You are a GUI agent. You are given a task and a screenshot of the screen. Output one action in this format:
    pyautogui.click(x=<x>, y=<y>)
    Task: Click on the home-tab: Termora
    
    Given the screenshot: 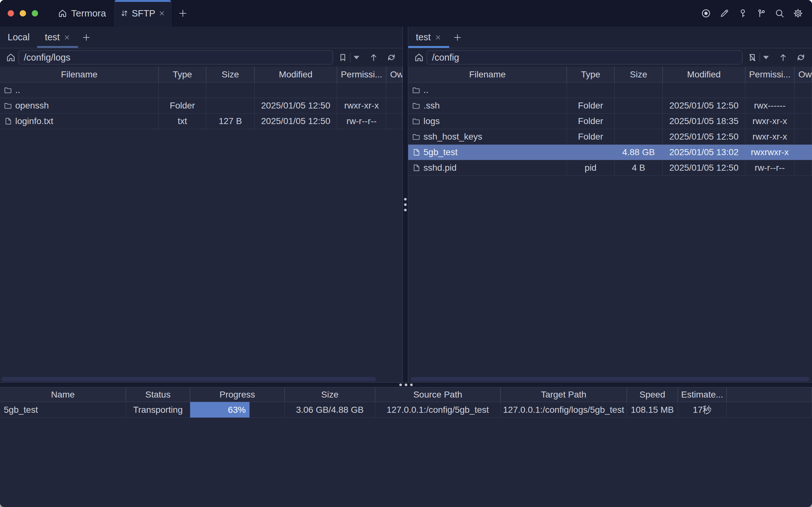 What is the action you would take?
    pyautogui.click(x=82, y=13)
    